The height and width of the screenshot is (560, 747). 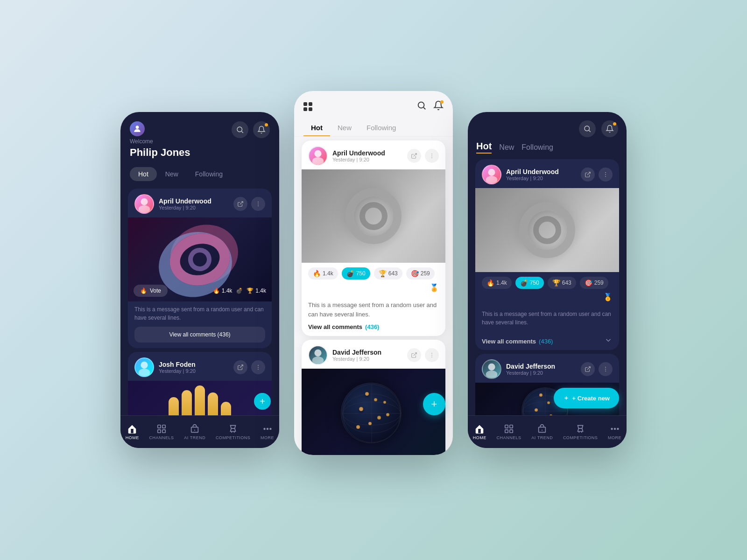 I want to click on stat-fire-center: 🔥 1.4k, so click(x=323, y=273).